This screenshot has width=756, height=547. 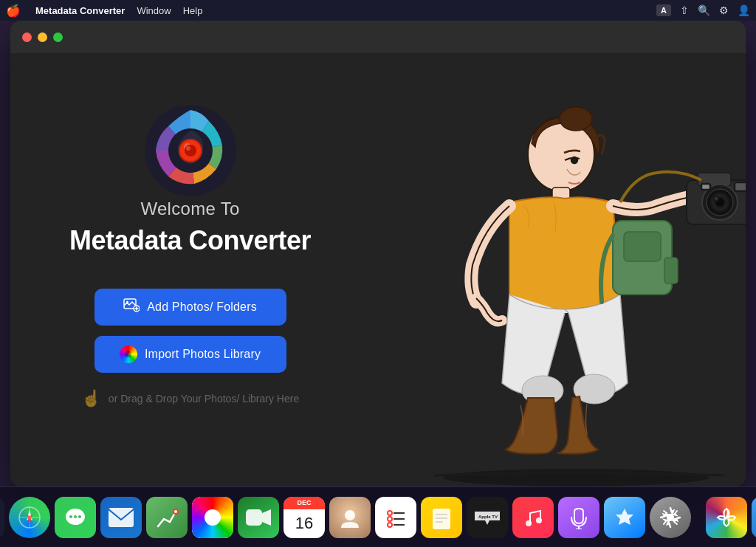 What do you see at coordinates (13, 10) in the screenshot?
I see `apple-menu-icon: 🍎` at bounding box center [13, 10].